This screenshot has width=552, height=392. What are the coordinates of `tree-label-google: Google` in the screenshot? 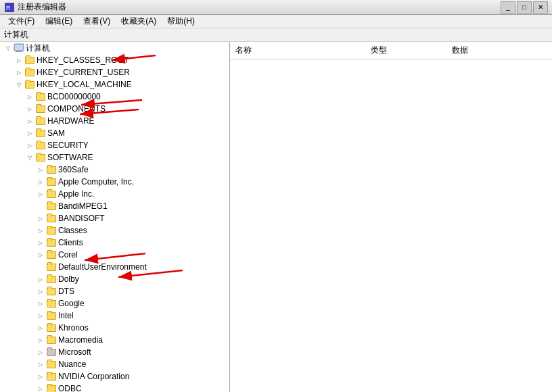 It's located at (72, 303).